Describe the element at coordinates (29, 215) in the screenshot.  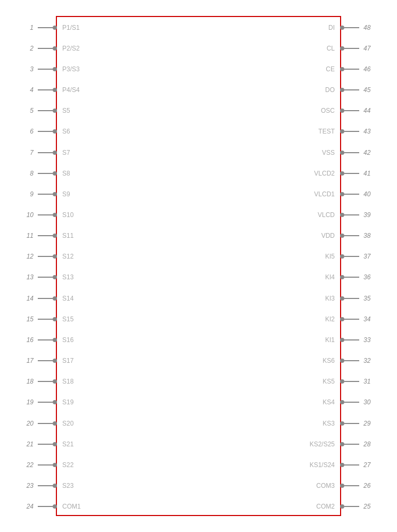
I see `left-pin-row: 10` at that location.